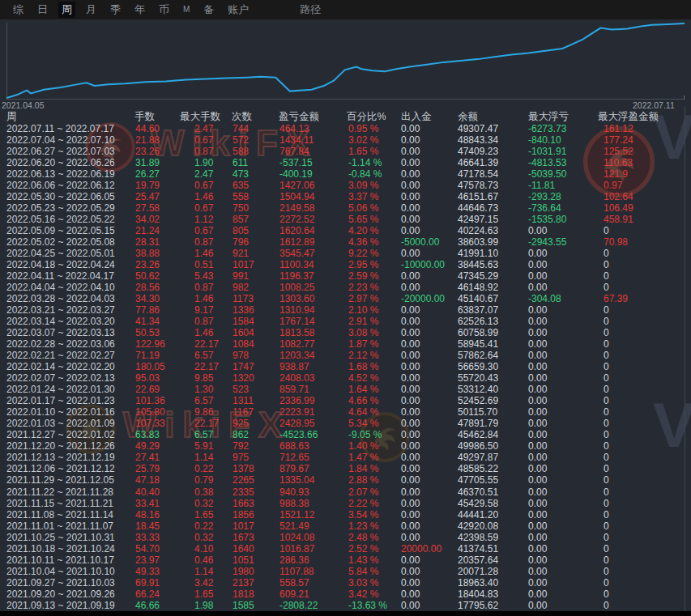 The height and width of the screenshot is (616, 691). I want to click on table-row: 2022.03.14 ~ 2022.03.2041.340.8715841767…, so click(345, 321).